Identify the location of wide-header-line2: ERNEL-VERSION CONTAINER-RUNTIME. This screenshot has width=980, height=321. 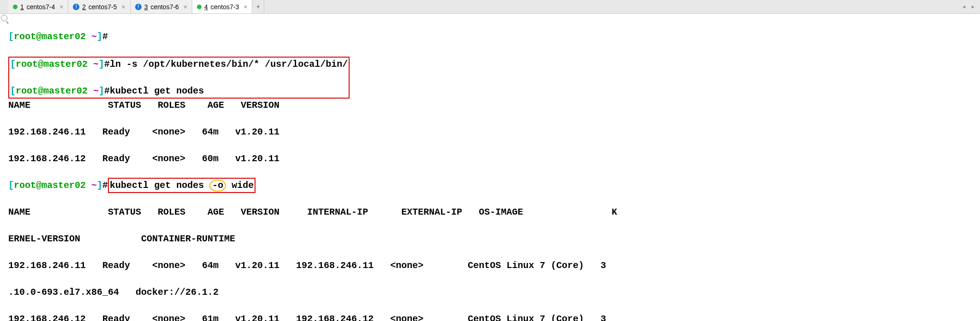
(493, 239).